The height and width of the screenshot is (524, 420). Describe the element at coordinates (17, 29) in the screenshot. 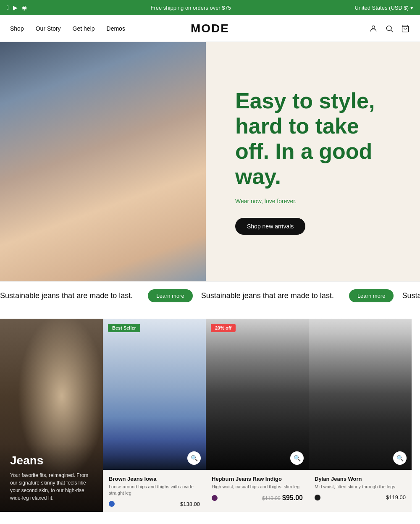

I see `nav-shop: Shop` at that location.